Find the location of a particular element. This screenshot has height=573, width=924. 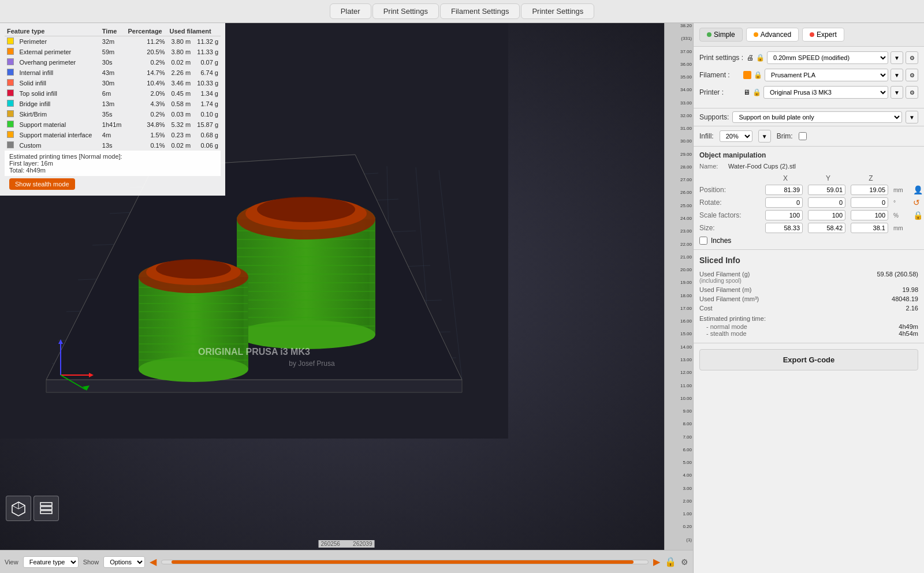

simple-mode-btn: Simple is located at coordinates (721, 35).